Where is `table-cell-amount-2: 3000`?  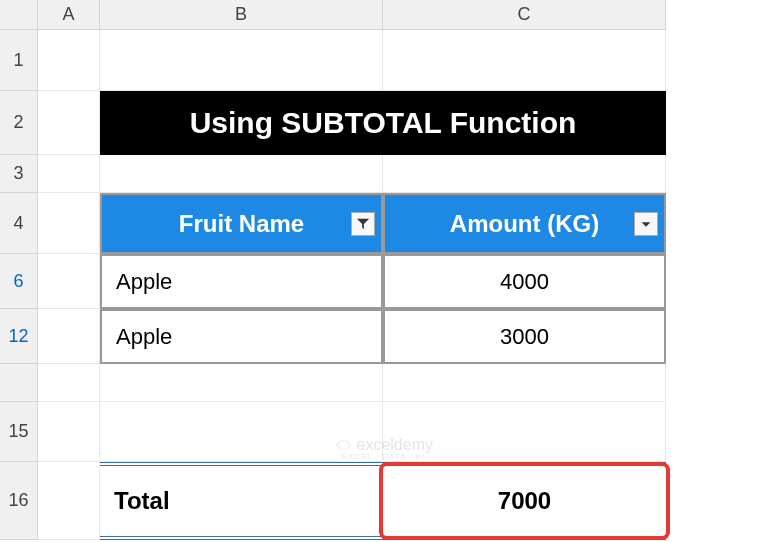
table-cell-amount-2: 3000 is located at coordinates (524, 336).